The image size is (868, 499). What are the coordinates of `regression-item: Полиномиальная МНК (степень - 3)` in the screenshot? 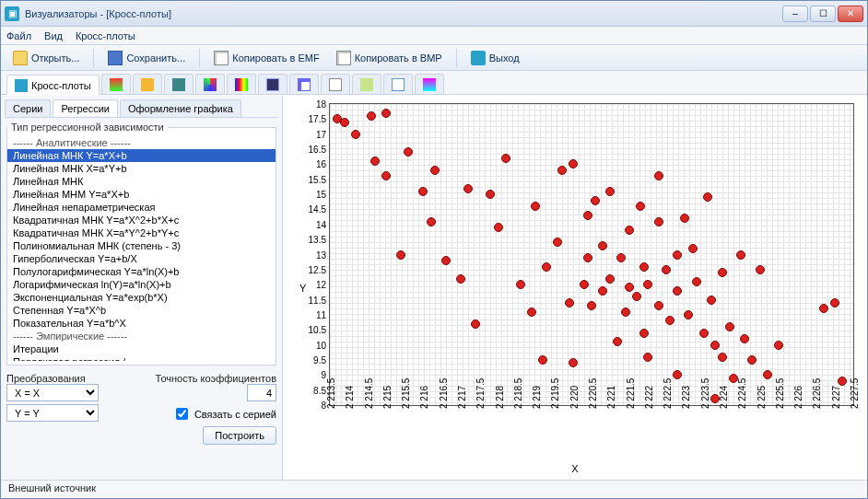 It's located at (142, 246).